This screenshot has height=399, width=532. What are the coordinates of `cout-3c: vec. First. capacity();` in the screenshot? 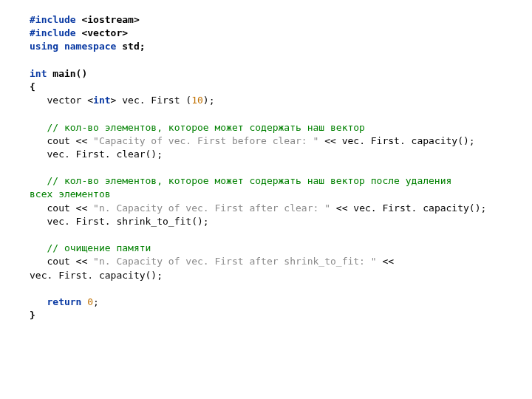 It's located at (96, 275).